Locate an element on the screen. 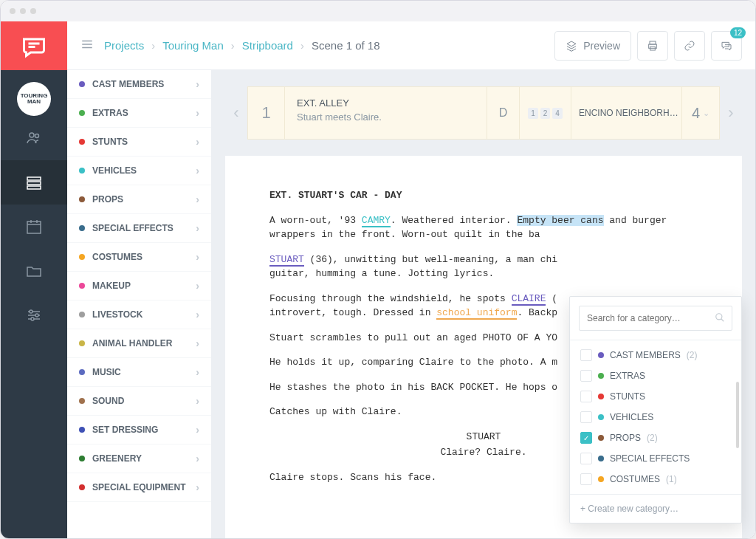 The width and height of the screenshot is (756, 539). nav-rail: TOURING MAN is located at coordinates (34, 280).